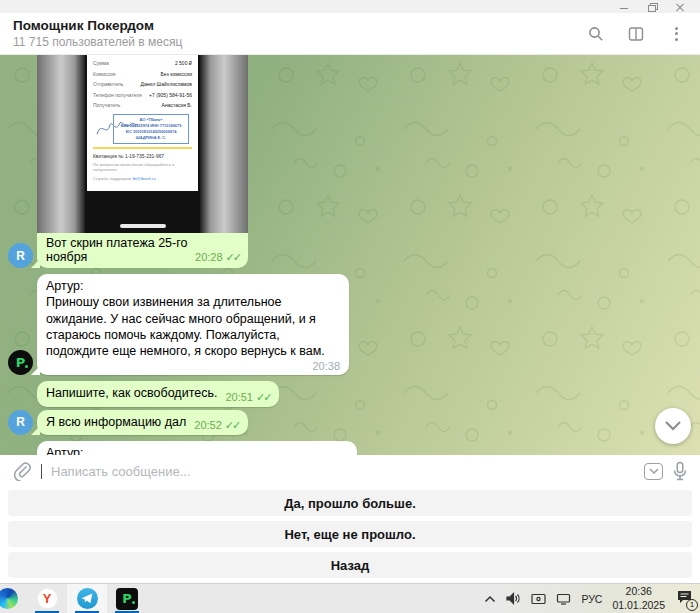 The height and width of the screenshot is (613, 700). Describe the element at coordinates (144, 178) in the screenshot. I see `receipt-support-link: fb@tbank.ru` at that location.